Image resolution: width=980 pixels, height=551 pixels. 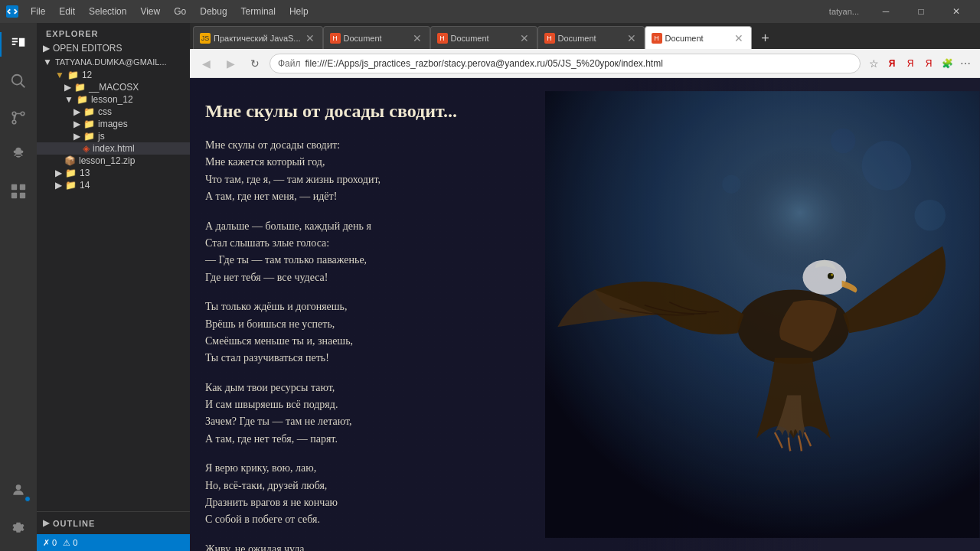 What do you see at coordinates (89, 136) in the screenshot?
I see `folder-js-icon: 📁` at bounding box center [89, 136].